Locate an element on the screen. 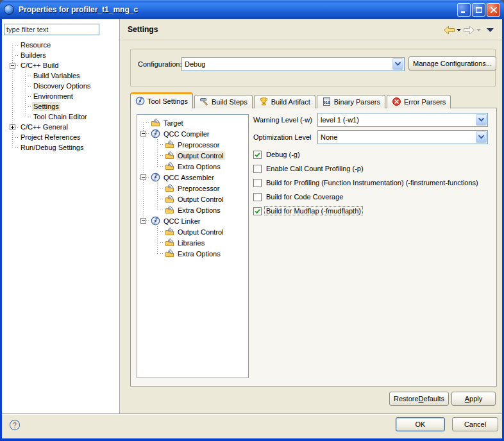 Image resolution: width=504 pixels, height=441 pixels. nav-item-environment: Environment is located at coordinates (60, 96).